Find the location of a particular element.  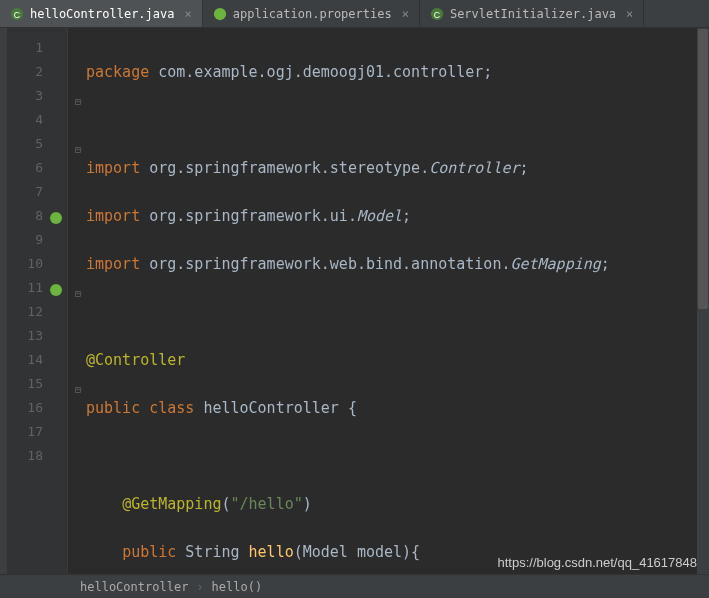

tab-label: application.properties is located at coordinates (312, 14).